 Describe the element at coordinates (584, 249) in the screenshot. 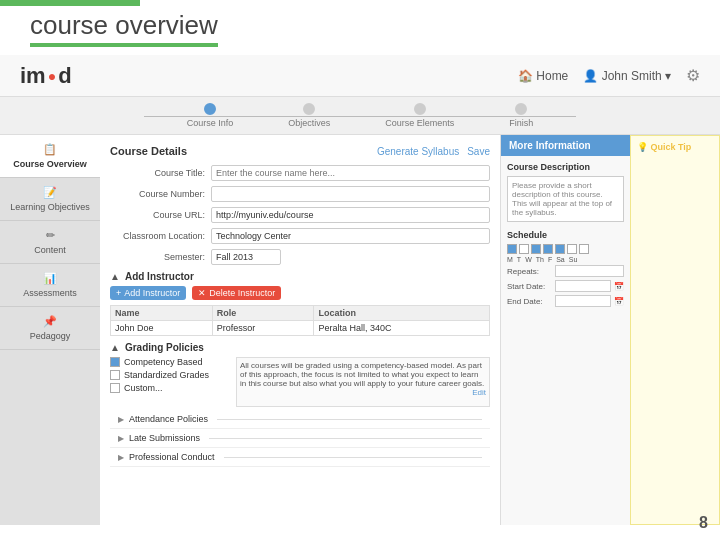

I see `day-su-check` at that location.